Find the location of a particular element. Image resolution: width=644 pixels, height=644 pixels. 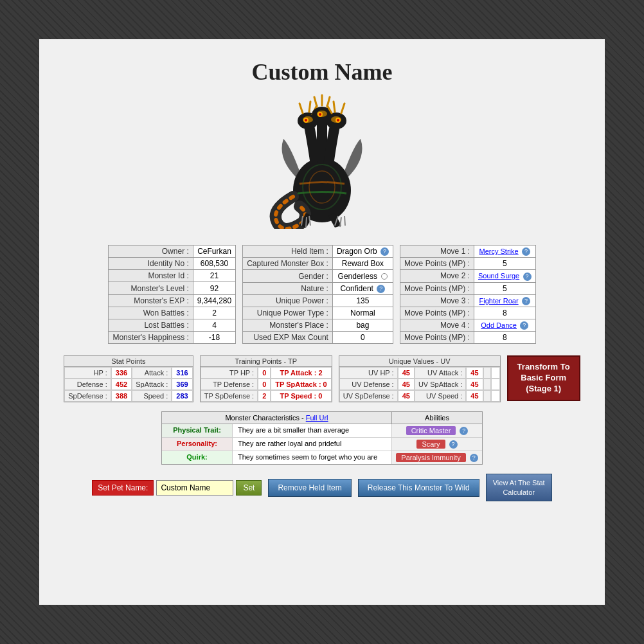

table-row: Move 1 : Mercy Strike ? is located at coordinates (468, 252).